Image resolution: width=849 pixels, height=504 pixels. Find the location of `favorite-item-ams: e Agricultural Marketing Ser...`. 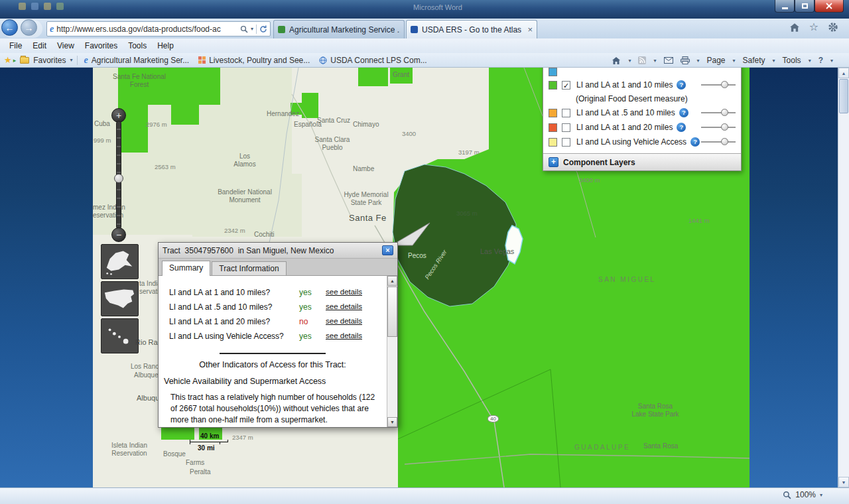

favorite-item-ams: e Agricultural Marketing Ser... is located at coordinates (137, 60).